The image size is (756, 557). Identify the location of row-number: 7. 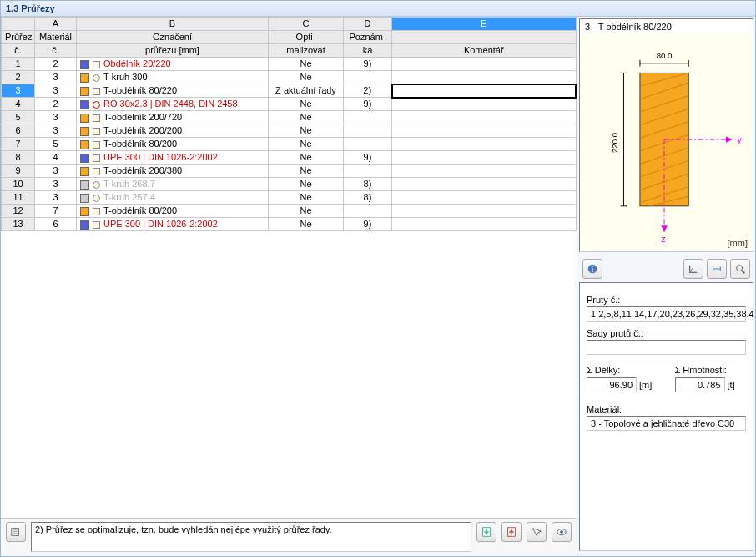
(18, 144).